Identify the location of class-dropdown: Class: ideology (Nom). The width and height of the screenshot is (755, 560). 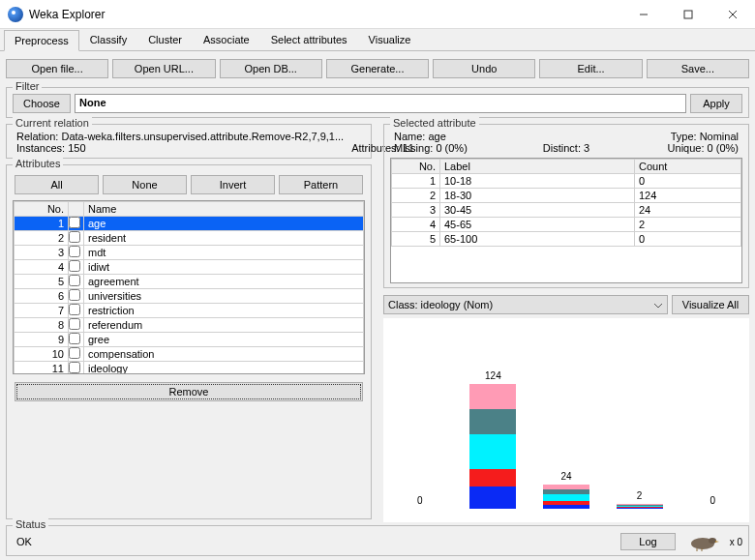
(526, 305).